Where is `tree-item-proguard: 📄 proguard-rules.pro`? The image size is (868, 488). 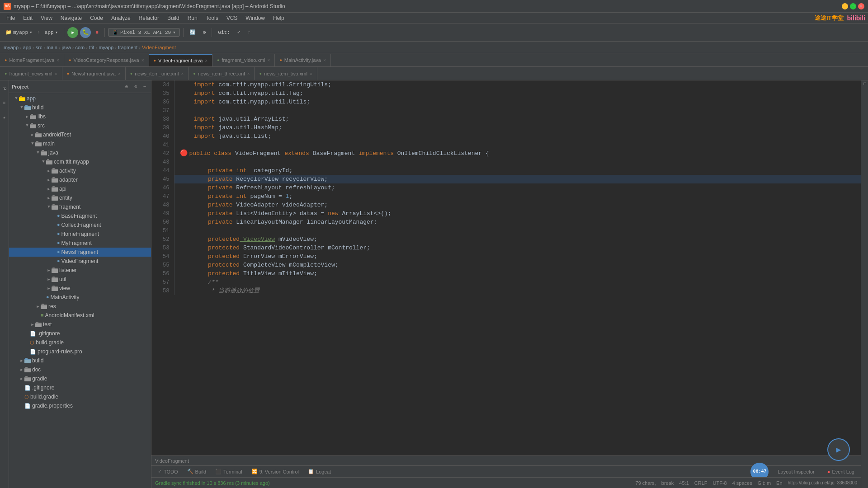
tree-item-proguard: 📄 proguard-rules.pro is located at coordinates (80, 352).